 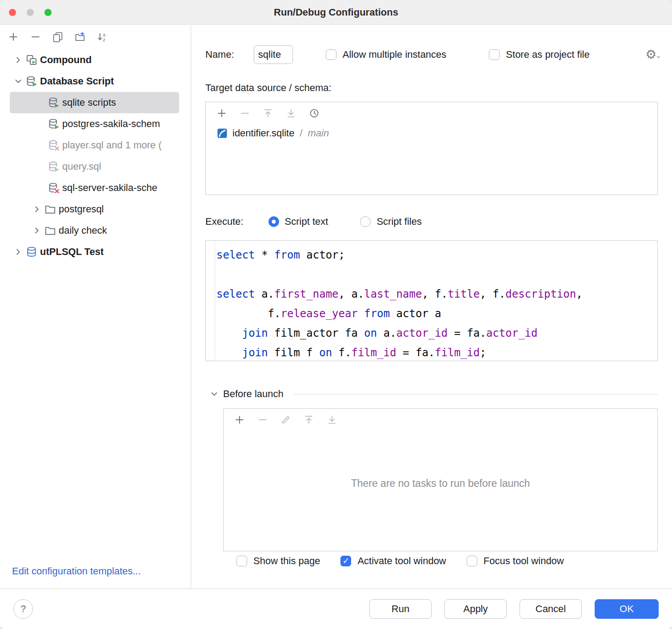 I want to click on activate-tool-window-checkbox: Activate tool window, so click(x=393, y=561).